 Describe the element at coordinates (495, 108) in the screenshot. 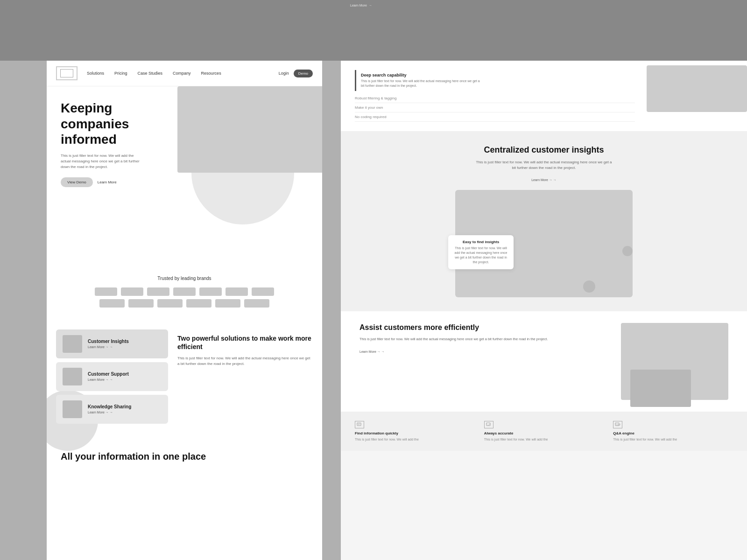

I see `feature-make-your-own: Make it your own` at that location.